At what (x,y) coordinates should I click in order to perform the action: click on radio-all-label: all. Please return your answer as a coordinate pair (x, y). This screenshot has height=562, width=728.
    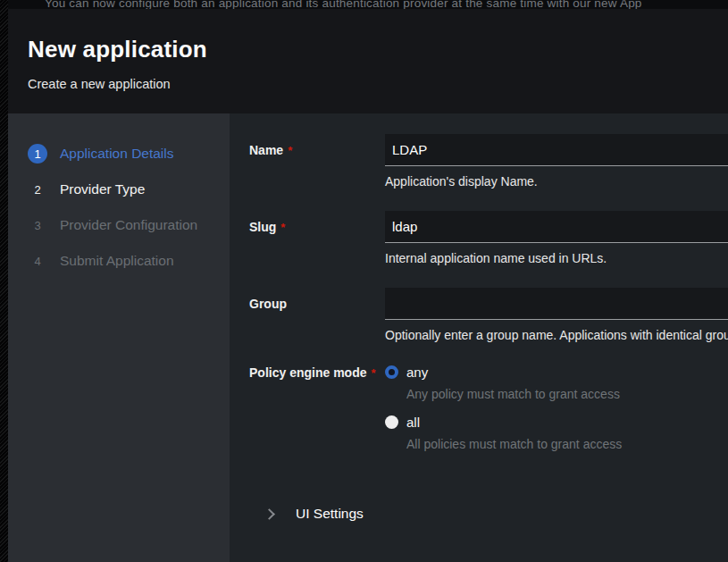
    Looking at the image, I should click on (413, 422).